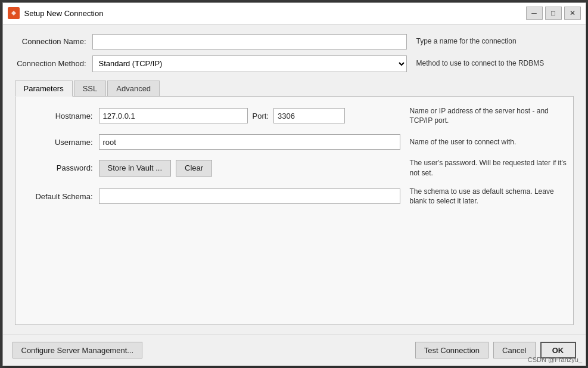 This screenshot has width=588, height=368. What do you see at coordinates (484, 142) in the screenshot?
I see `username-hint: Name of the user to connect with.` at bounding box center [484, 142].